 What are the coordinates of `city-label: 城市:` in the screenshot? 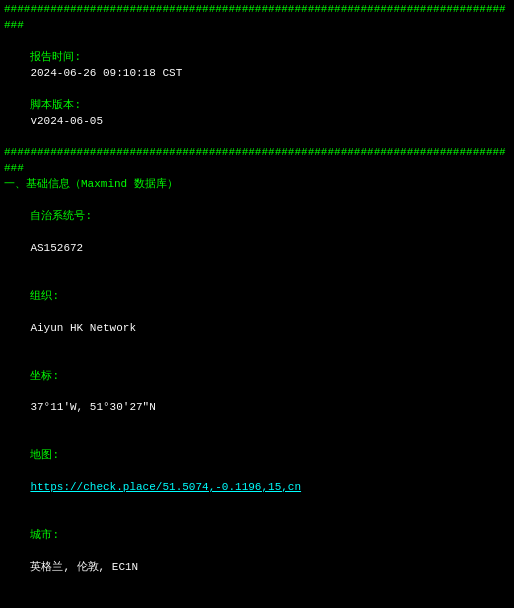 It's located at (44, 535).